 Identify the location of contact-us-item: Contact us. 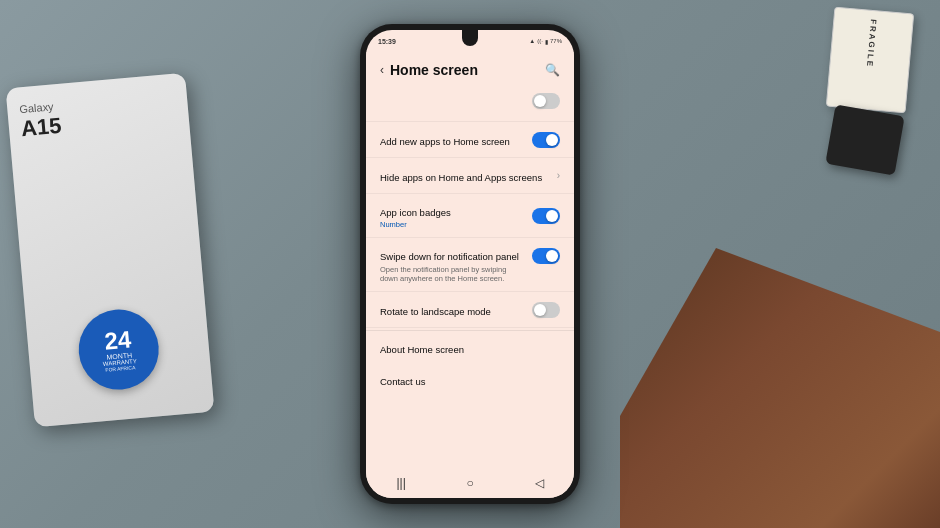
(470, 381).